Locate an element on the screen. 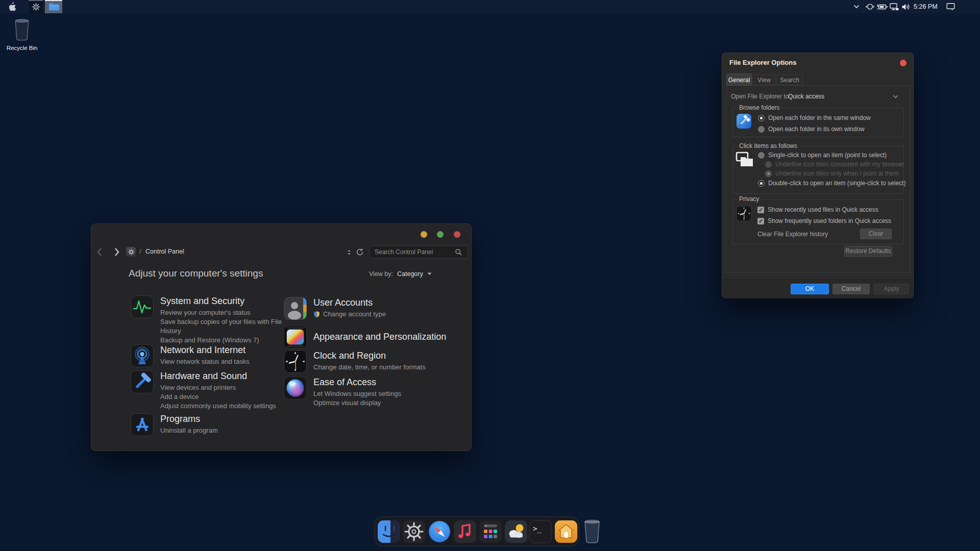 This screenshot has width=980, height=551. apple-menu-button is located at coordinates (12, 7).